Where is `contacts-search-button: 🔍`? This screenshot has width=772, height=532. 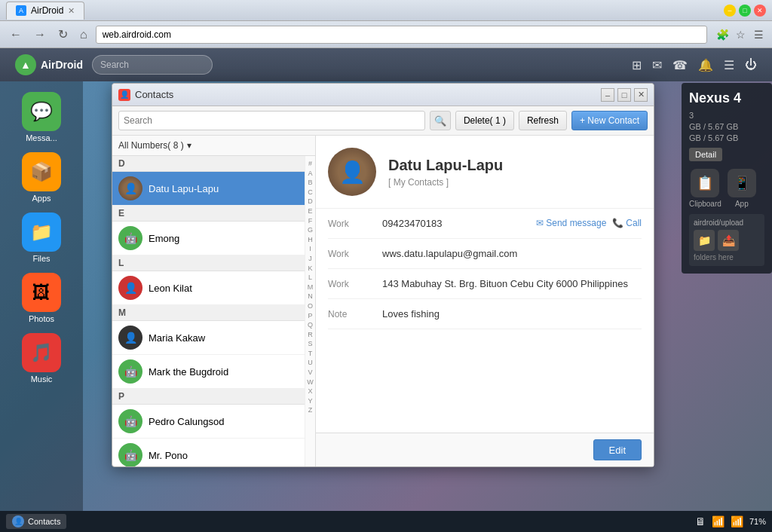
contacts-search-button: 🔍 is located at coordinates (440, 121).